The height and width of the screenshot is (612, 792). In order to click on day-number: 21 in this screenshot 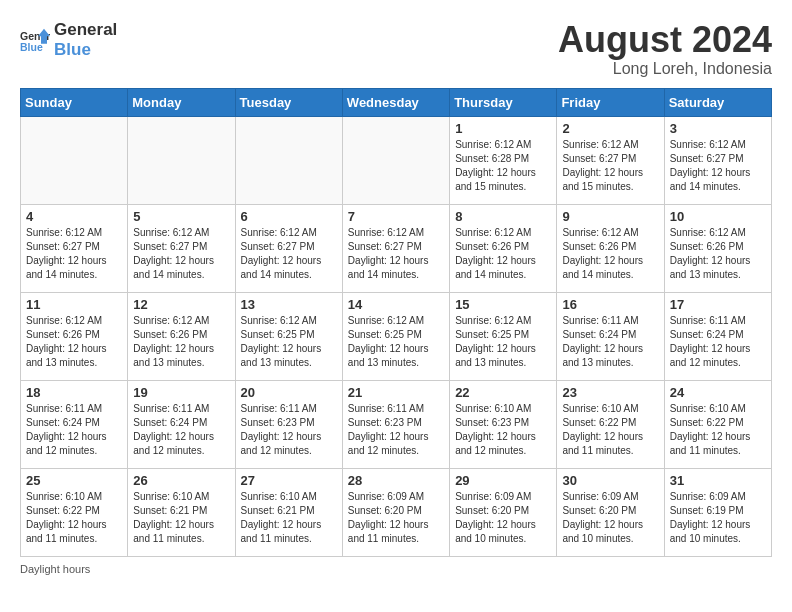, I will do `click(396, 392)`.